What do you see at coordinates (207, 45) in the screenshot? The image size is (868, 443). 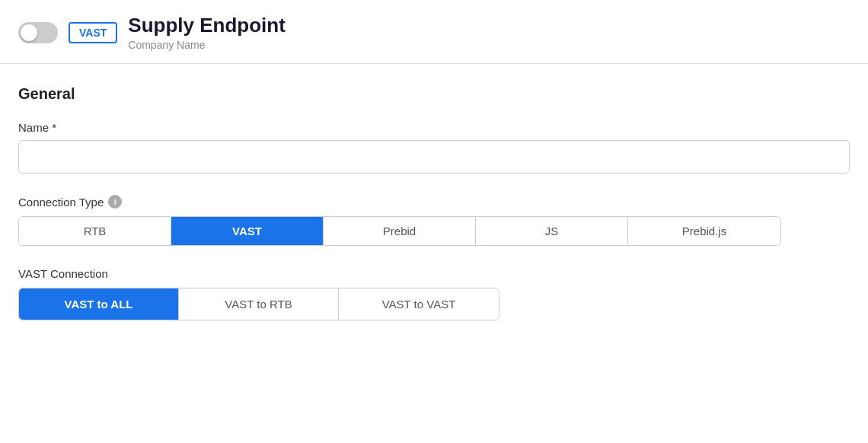 I see `company-name-label: Company Name` at bounding box center [207, 45].